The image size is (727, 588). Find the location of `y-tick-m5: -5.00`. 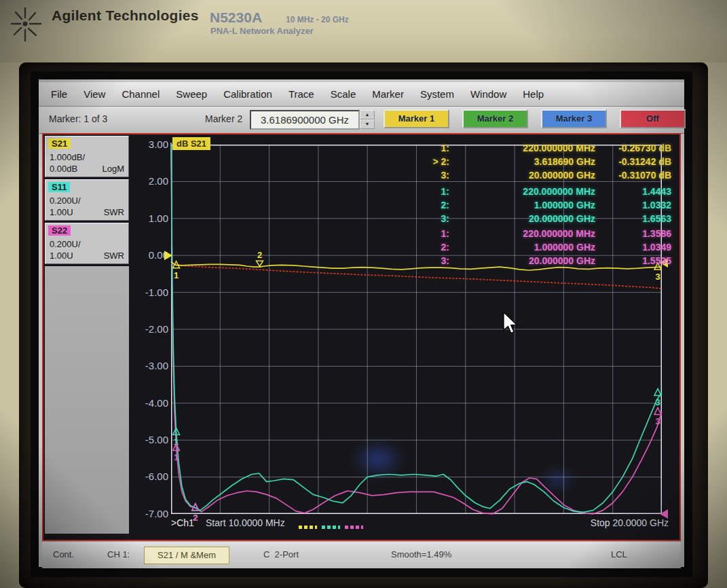

y-tick-m5: -5.00 is located at coordinates (149, 440).